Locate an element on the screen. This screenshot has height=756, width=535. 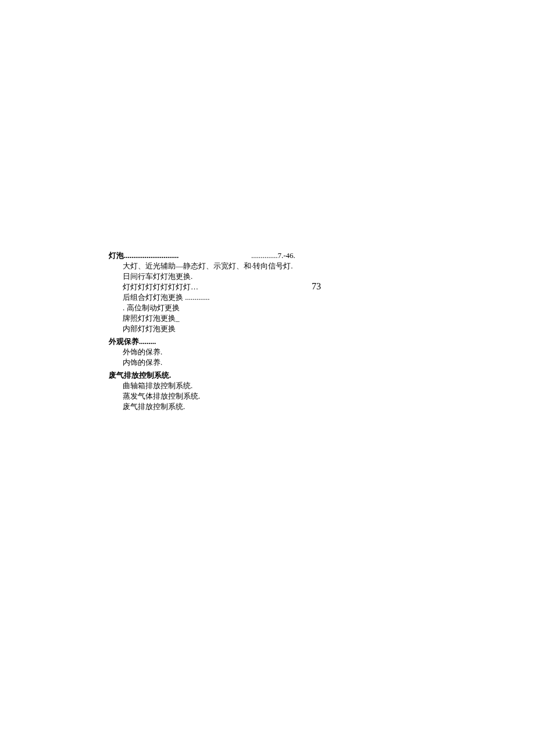
column-right: ..............7.-46. ·转向信号灯. 73 is located at coordinates (286, 271).